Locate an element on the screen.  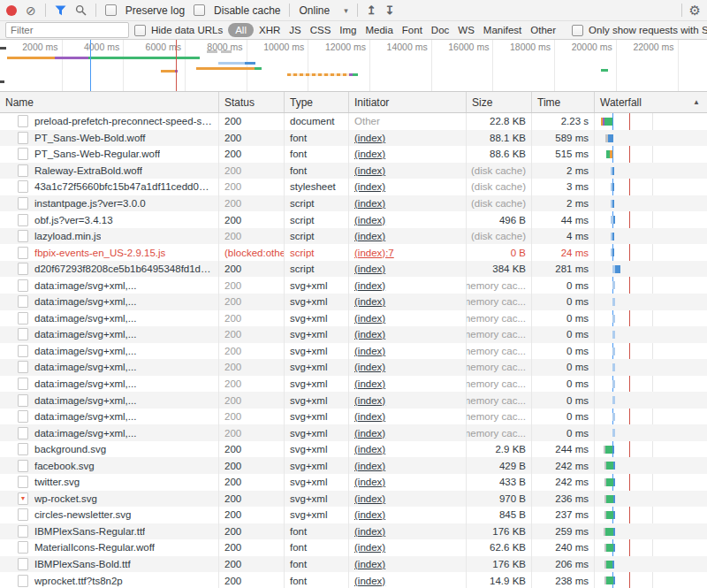
filter-type-js: JS is located at coordinates (295, 30).